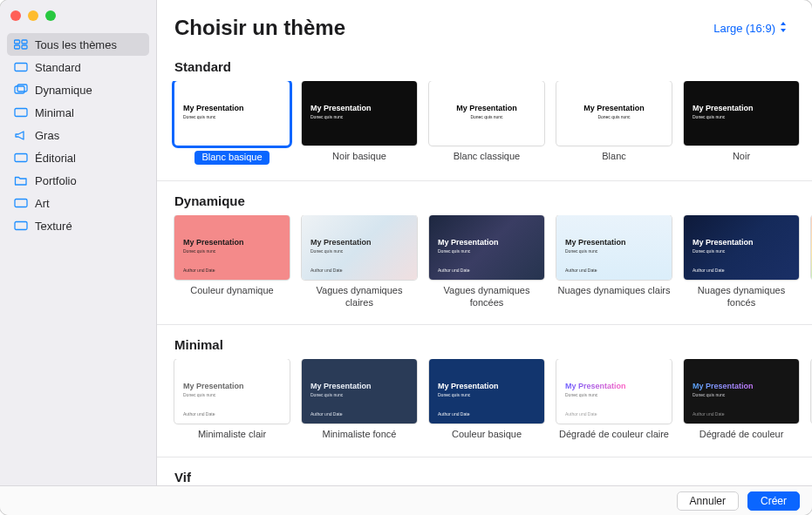 This screenshot has height=515, width=812. What do you see at coordinates (745, 28) in the screenshot?
I see `aspect-ratio-label: Large (16:9)` at bounding box center [745, 28].